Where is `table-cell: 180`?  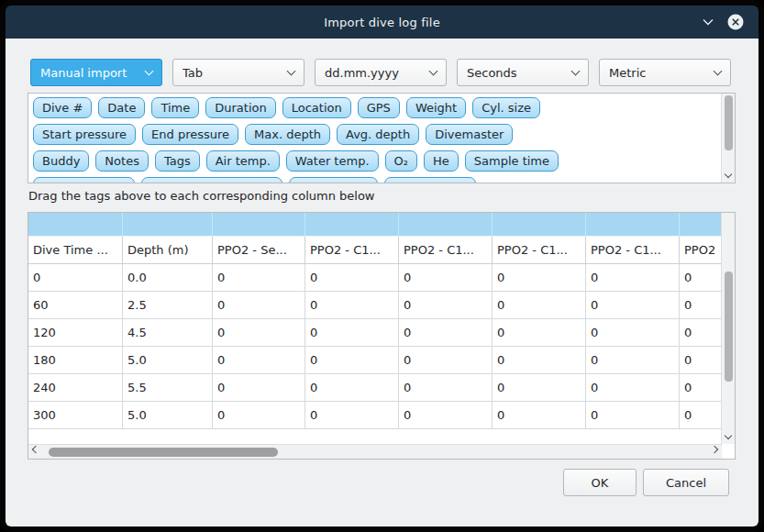 table-cell: 180 is located at coordinates (75, 360).